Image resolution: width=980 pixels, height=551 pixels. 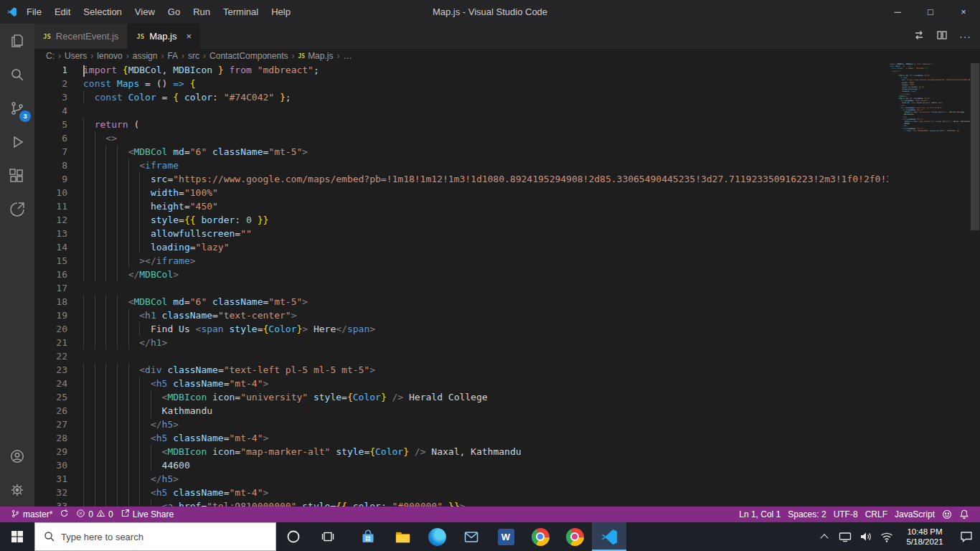 What do you see at coordinates (887, 537) in the screenshot?
I see `network-wifi-icon` at bounding box center [887, 537].